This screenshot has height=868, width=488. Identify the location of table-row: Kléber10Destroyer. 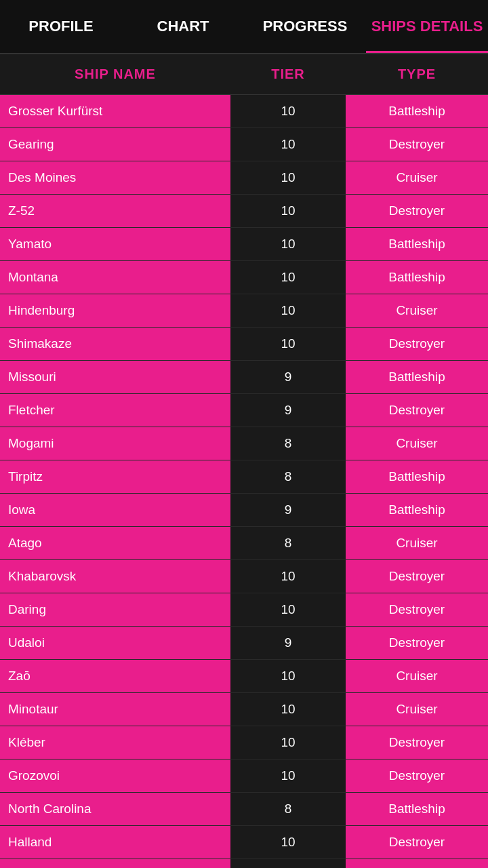
(244, 743).